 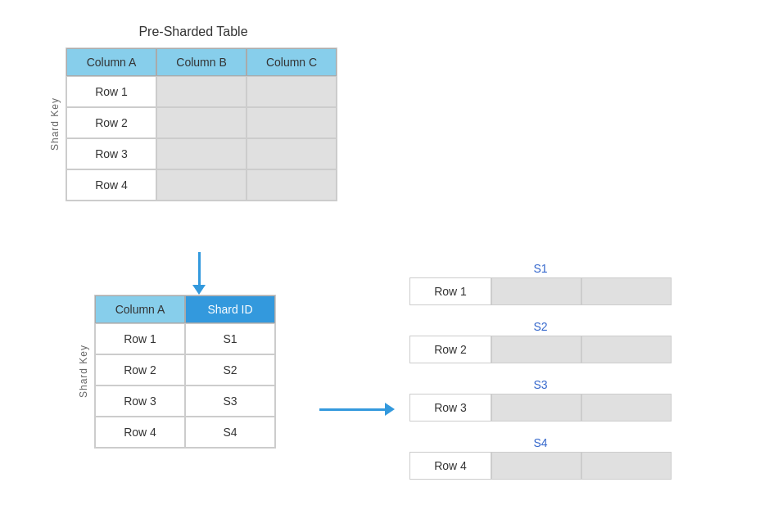 I want to click on pre-row1-b, so click(x=201, y=92).